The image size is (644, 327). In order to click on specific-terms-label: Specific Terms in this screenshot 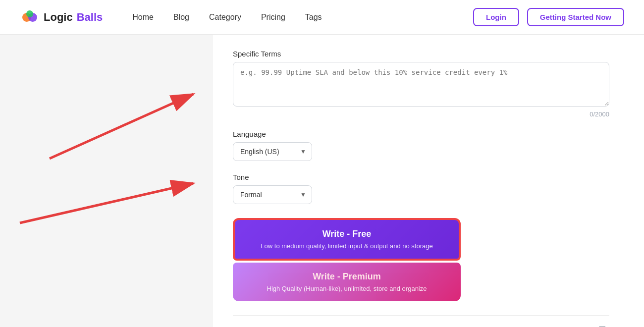, I will do `click(421, 54)`.